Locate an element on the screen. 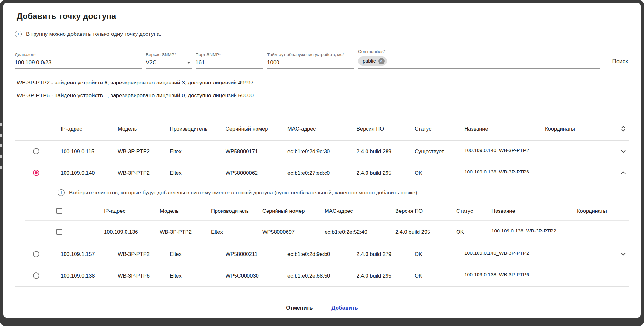  communities-field: Communities* public ✕ is located at coordinates (479, 59).